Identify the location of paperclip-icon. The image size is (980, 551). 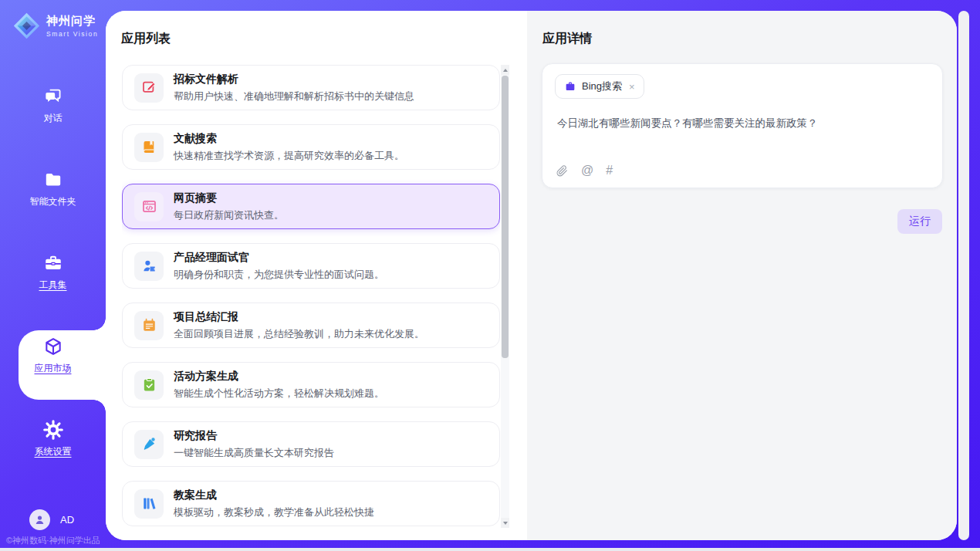
(562, 171).